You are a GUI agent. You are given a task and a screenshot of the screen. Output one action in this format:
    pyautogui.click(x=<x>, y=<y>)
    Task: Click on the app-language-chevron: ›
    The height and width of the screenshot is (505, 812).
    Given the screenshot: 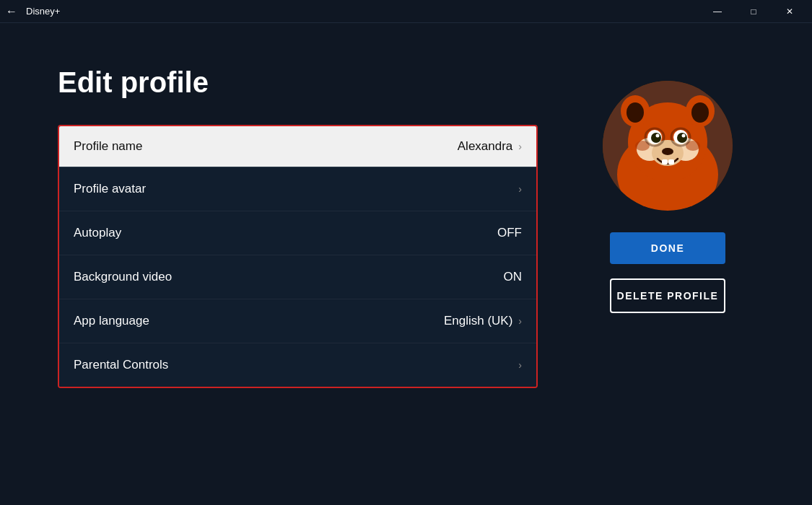 What is the action you would take?
    pyautogui.click(x=520, y=321)
    